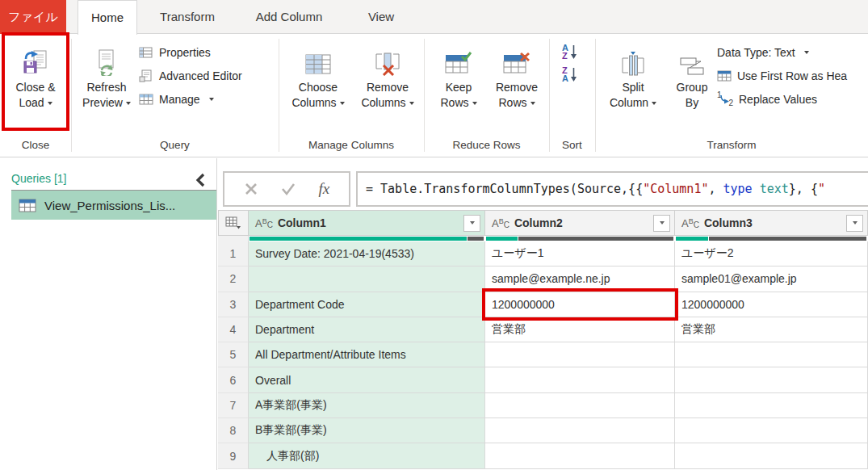  What do you see at coordinates (146, 76) in the screenshot?
I see `advanced-editor-icon` at bounding box center [146, 76].